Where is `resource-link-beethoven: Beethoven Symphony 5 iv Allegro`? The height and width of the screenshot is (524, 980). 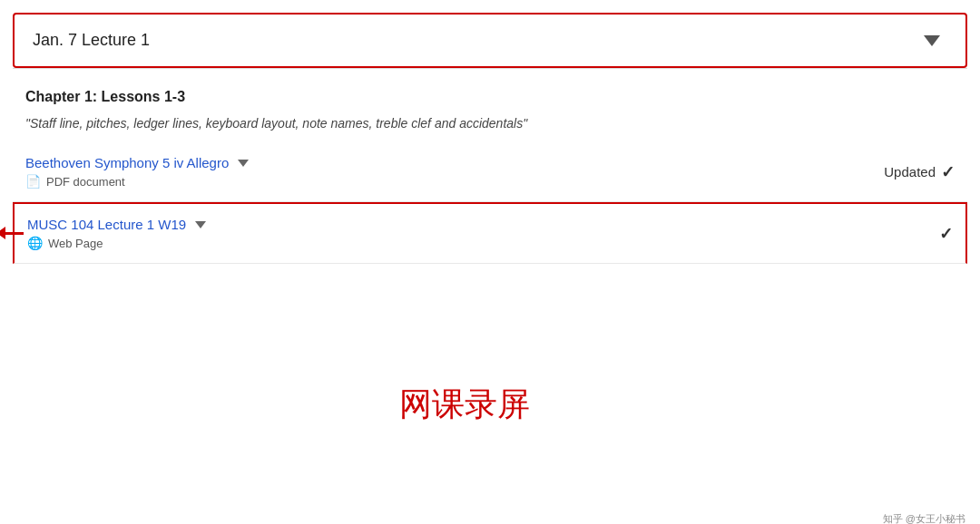
resource-link-beethoven: Beethoven Symphony 5 iv Allegro is located at coordinates (127, 163).